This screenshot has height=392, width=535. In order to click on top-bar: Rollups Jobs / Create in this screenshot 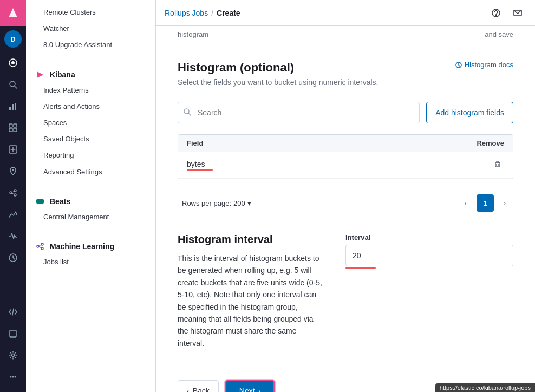, I will do `click(345, 13)`.